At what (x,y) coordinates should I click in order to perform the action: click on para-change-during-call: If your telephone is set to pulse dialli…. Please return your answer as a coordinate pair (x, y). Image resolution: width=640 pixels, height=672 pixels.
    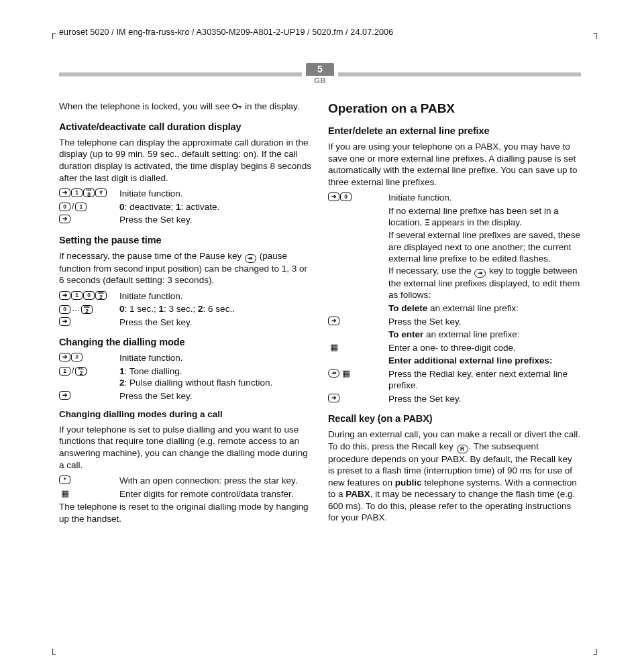
    Looking at the image, I should click on (185, 447).